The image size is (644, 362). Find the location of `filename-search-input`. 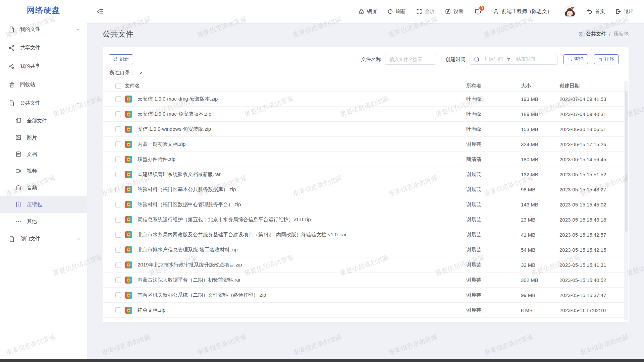

filename-search-input is located at coordinates (411, 59).